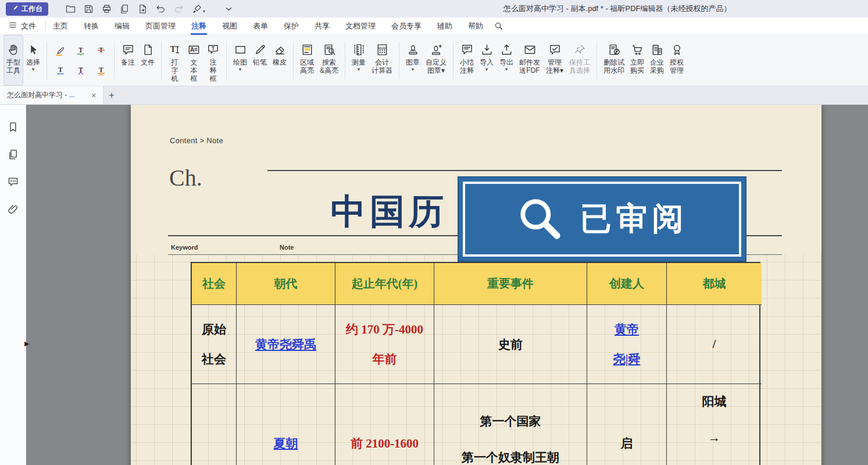  Describe the element at coordinates (160, 26) in the screenshot. I see `menu-item-4: 页面管理` at that location.